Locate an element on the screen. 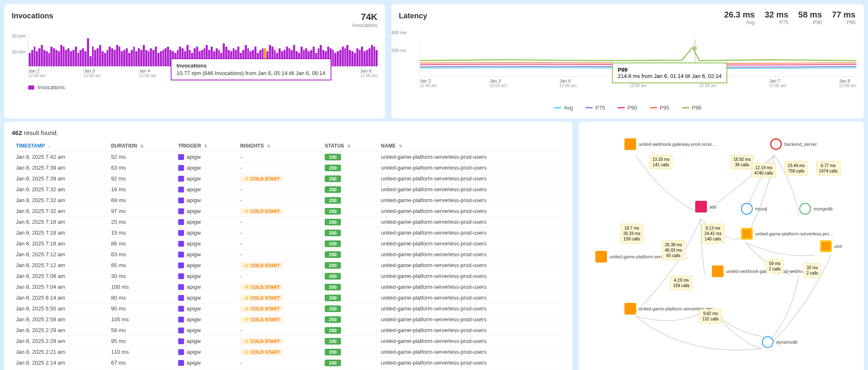  table-row: Jan 8, 2025 2:14 am67 msapigw-200united-… is located at coordinates (288, 363).